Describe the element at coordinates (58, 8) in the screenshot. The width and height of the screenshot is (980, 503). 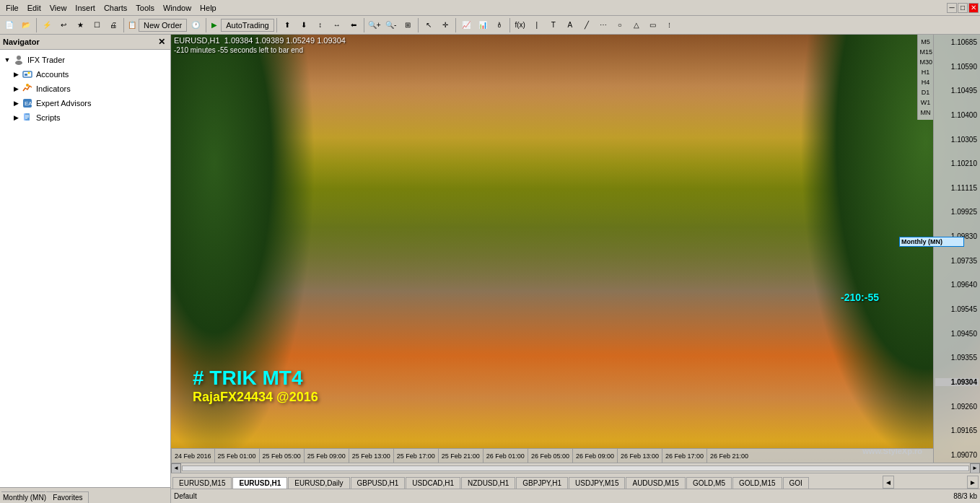
I see `menu-view: View` at that location.